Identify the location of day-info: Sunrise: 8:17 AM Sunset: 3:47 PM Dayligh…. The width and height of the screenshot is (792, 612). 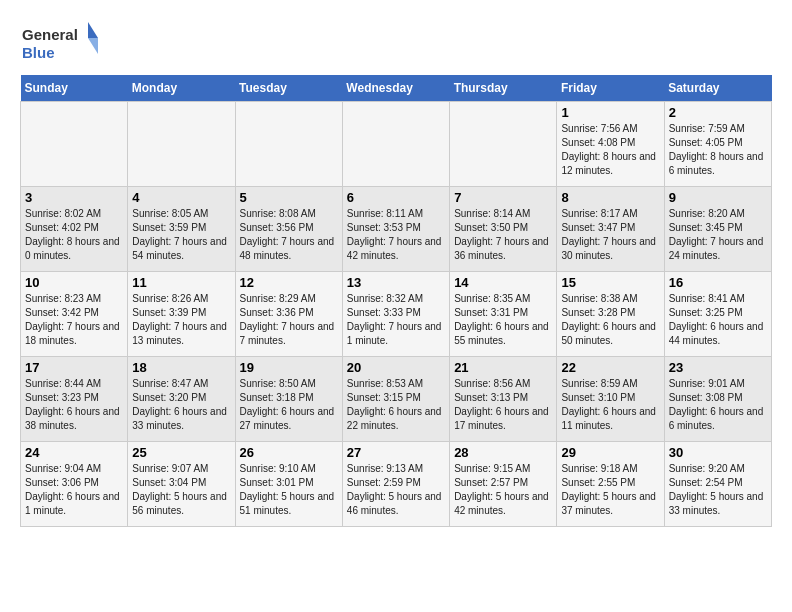
(610, 235).